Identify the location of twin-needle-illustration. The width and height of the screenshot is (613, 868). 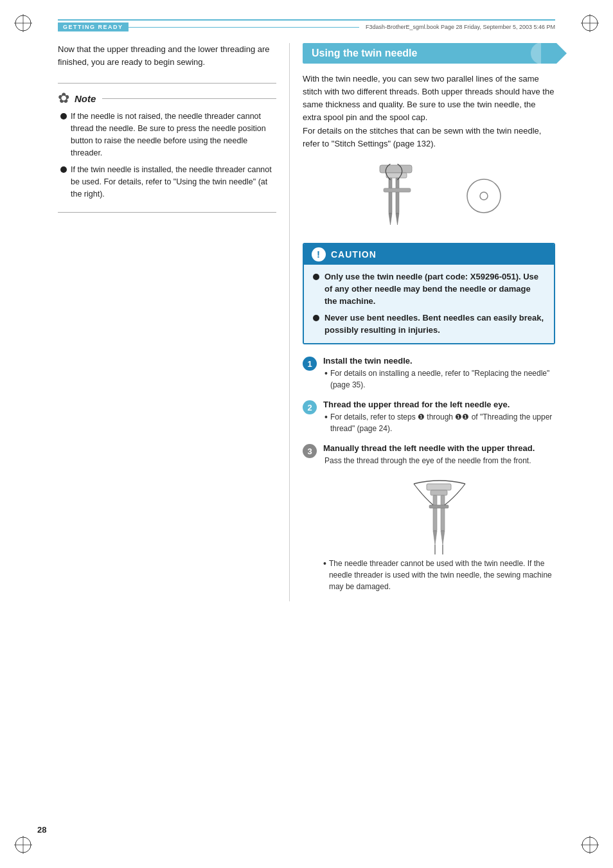
(429, 196).